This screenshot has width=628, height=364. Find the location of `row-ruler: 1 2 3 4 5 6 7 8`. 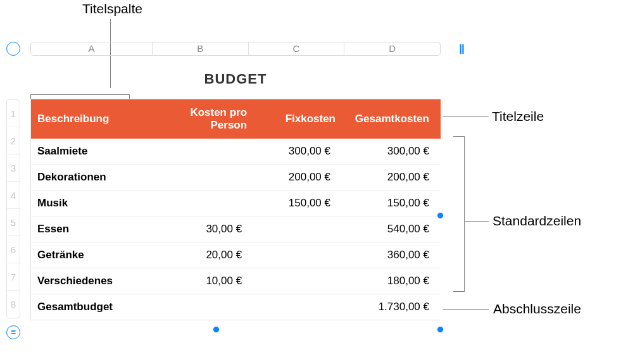

row-ruler: 1 2 3 4 5 6 7 8 is located at coordinates (13, 209).